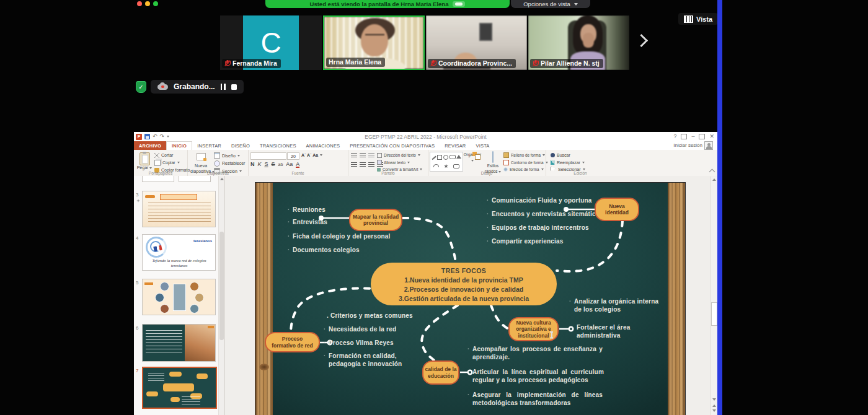 Image resolution: width=868 pixels, height=415 pixels. I want to click on node-mapear: Mapear la realidad provincial, so click(376, 220).